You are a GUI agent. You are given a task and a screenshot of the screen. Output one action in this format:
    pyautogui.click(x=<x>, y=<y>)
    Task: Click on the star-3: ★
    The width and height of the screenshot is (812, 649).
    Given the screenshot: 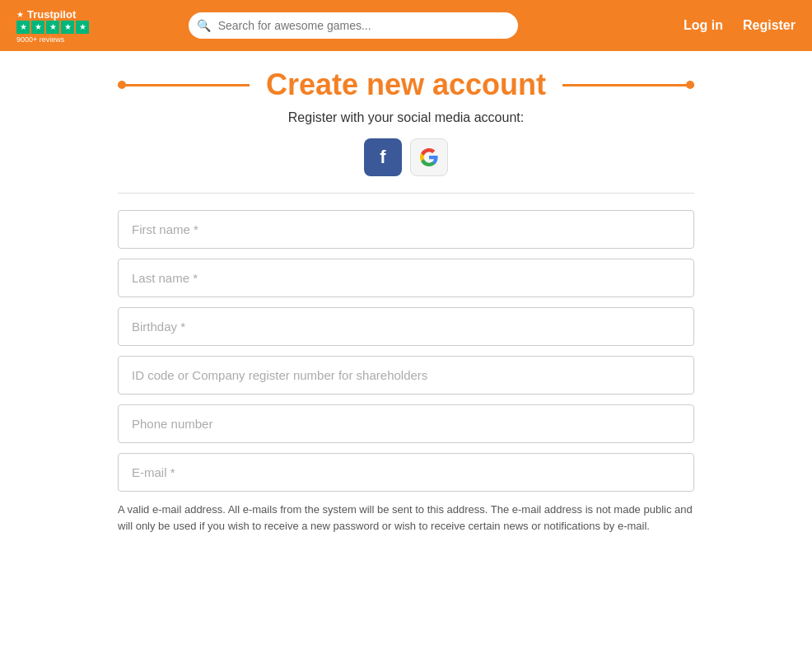 What is the action you would take?
    pyautogui.click(x=53, y=27)
    